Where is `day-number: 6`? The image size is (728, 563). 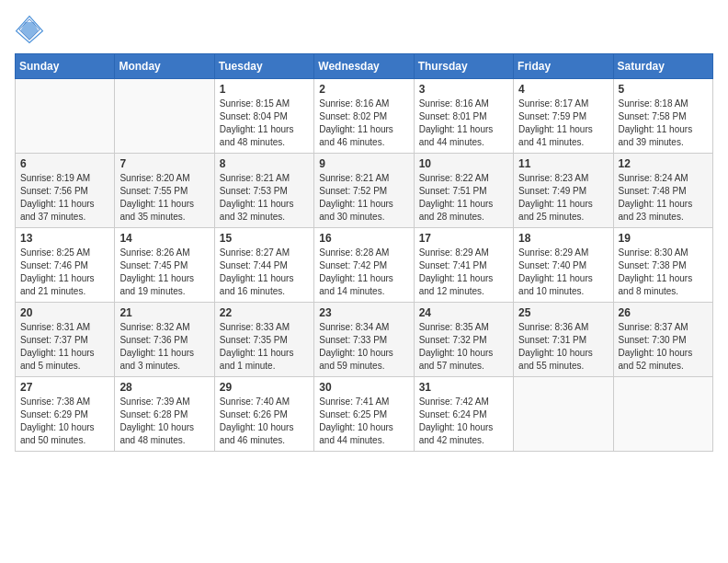
day-number: 6 is located at coordinates (64, 164).